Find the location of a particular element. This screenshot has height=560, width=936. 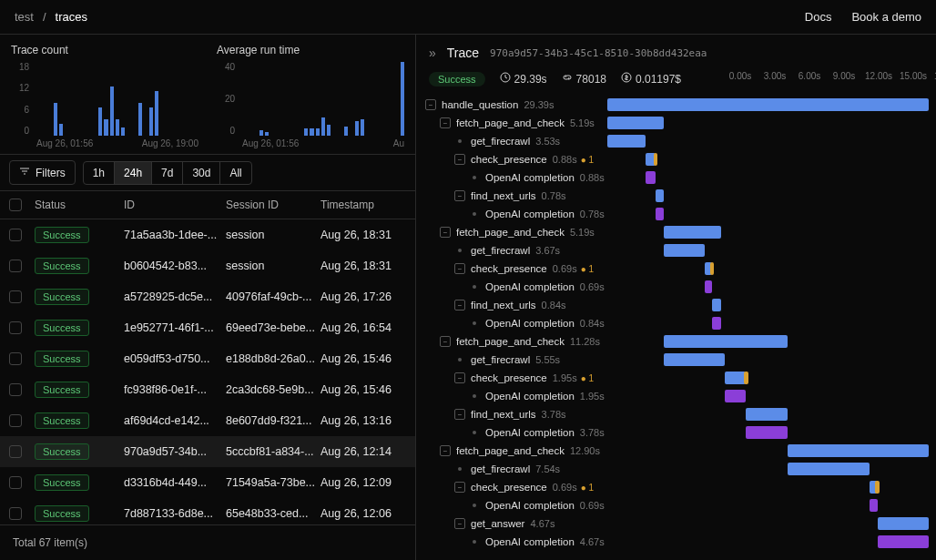

table-row: Success71a5aa3b-1dee-...sessionAug 26, 1… is located at coordinates (208, 235).